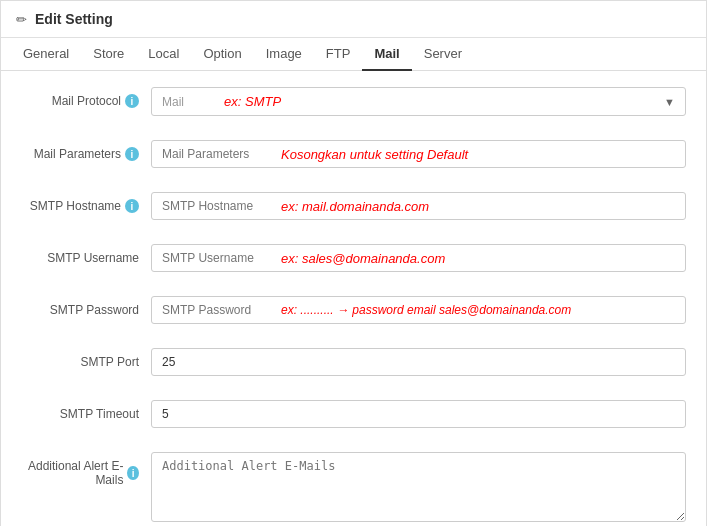 The image size is (707, 526). What do you see at coordinates (133, 473) in the screenshot?
I see `additional-alert-info-icon: i` at bounding box center [133, 473].